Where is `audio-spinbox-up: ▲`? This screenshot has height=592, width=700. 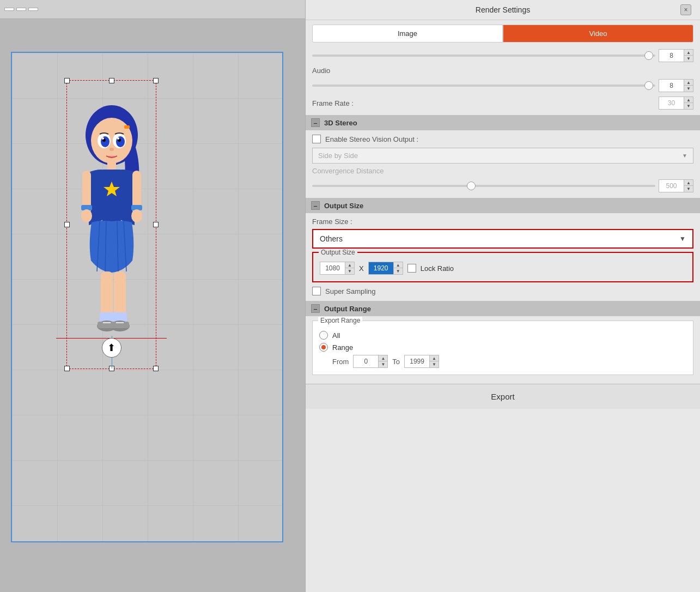 audio-spinbox-up: ▲ is located at coordinates (689, 83).